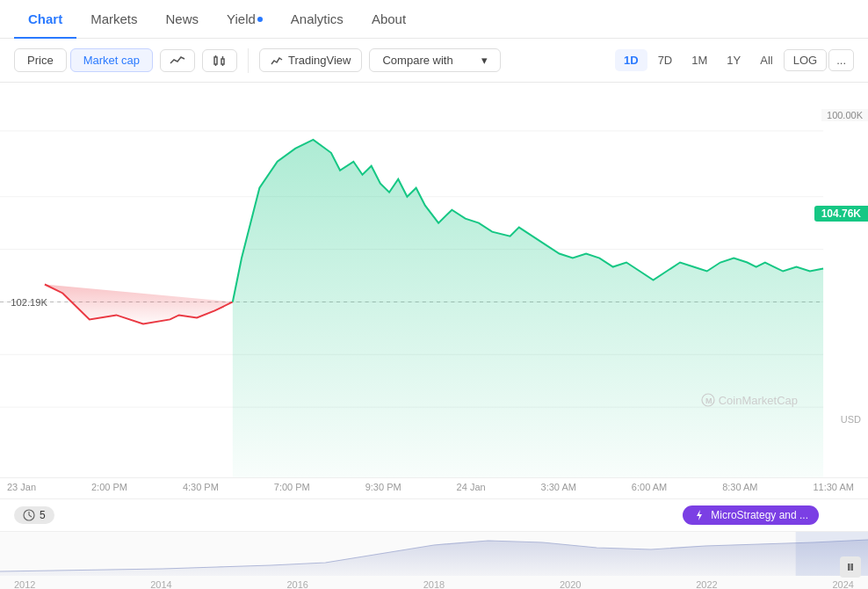 This screenshot has height=589, width=868. I want to click on currency-label: USD, so click(850, 419).